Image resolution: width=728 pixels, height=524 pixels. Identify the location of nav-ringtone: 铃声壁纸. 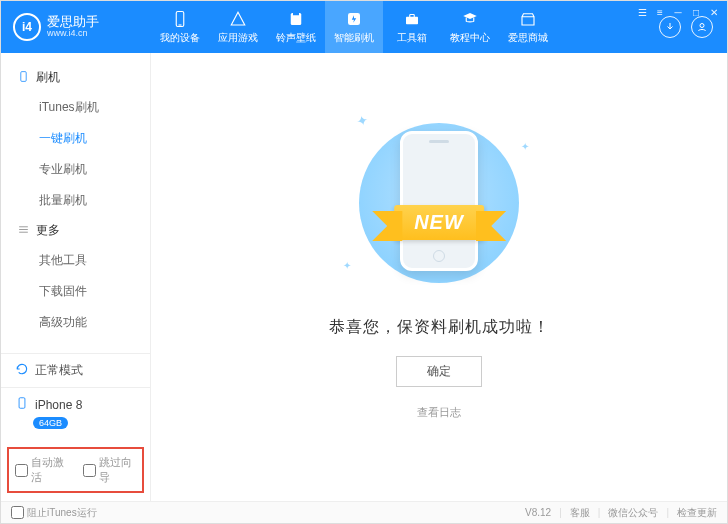
(296, 27).